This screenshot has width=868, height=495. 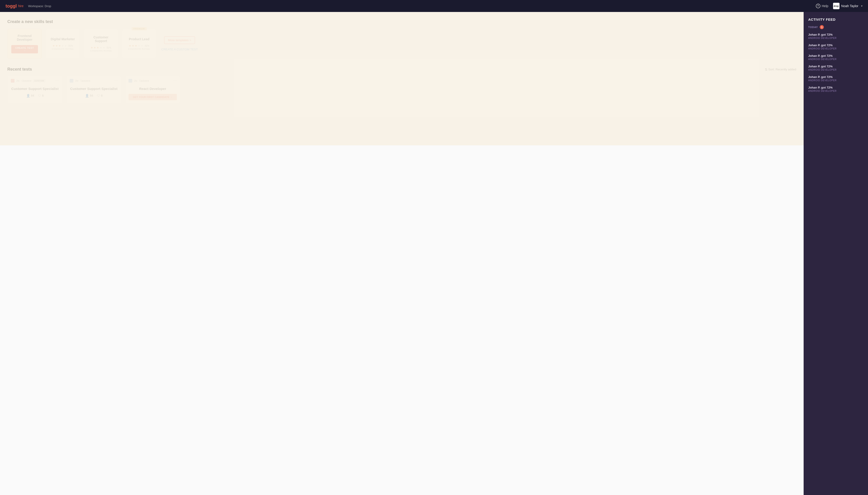 What do you see at coordinates (43, 96) in the screenshot?
I see `skills-count: 6` at bounding box center [43, 96].